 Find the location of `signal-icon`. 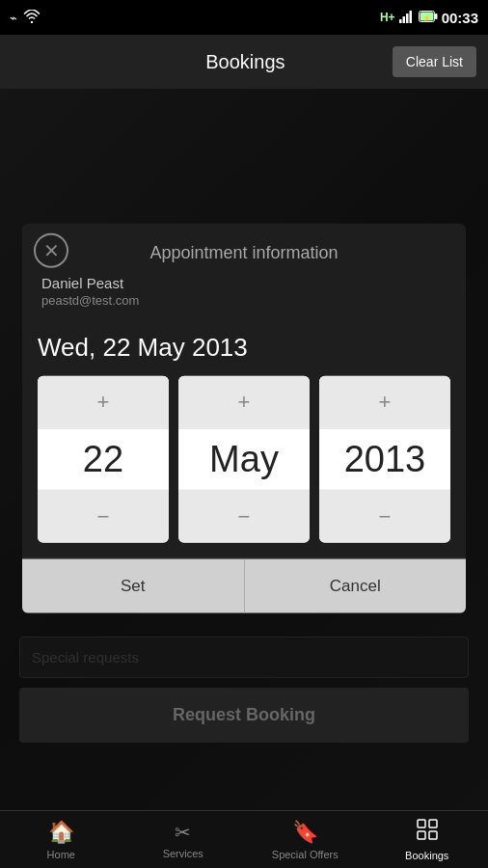

signal-icon is located at coordinates (407, 17).